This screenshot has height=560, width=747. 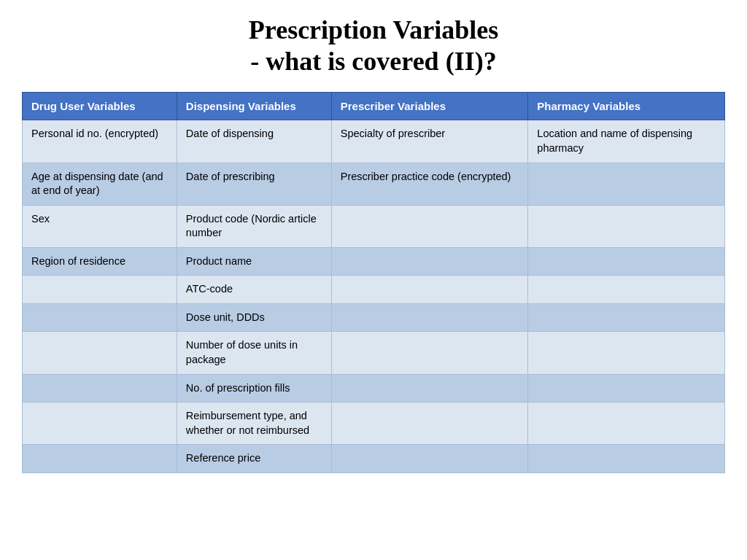 What do you see at coordinates (100, 290) in the screenshot?
I see `cell-row4-col0` at bounding box center [100, 290].